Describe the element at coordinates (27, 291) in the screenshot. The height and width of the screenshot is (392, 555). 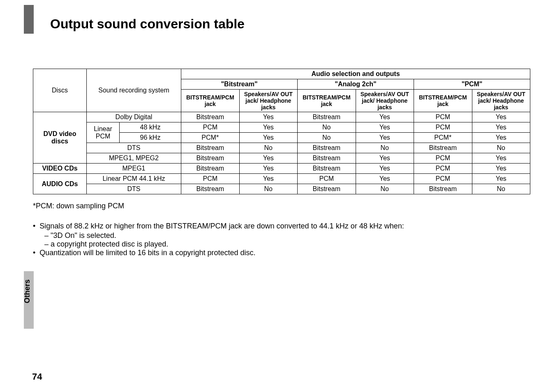
I see `section-label: Others` at that location.